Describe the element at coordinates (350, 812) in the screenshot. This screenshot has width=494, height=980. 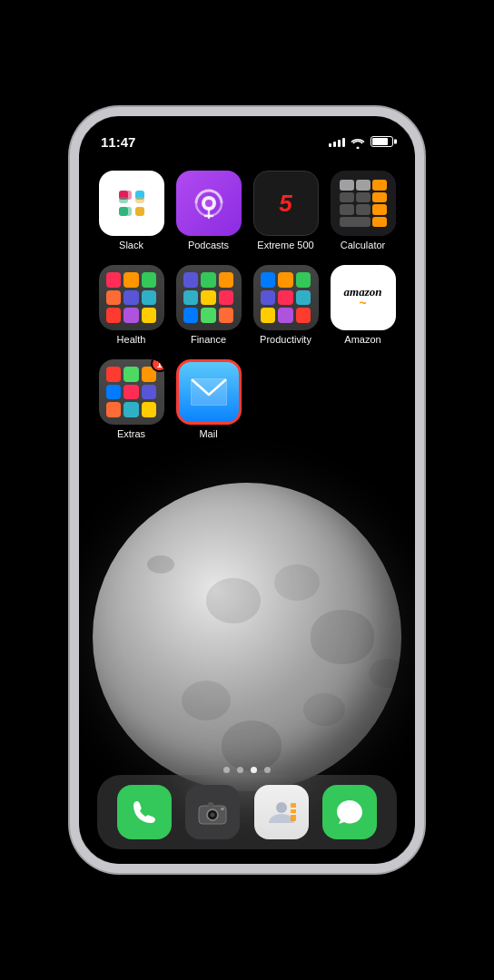
I see `dock-messages` at that location.